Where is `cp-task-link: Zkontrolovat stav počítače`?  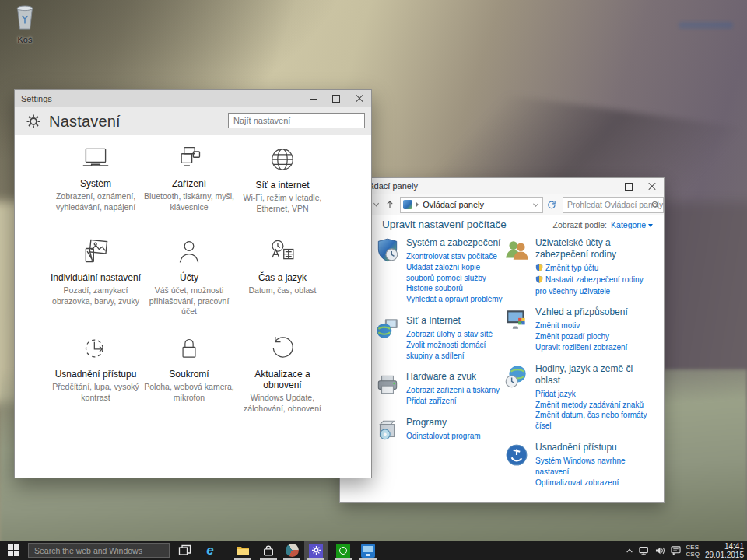 cp-task-link: Zkontrolovat stav počítače is located at coordinates (456, 257).